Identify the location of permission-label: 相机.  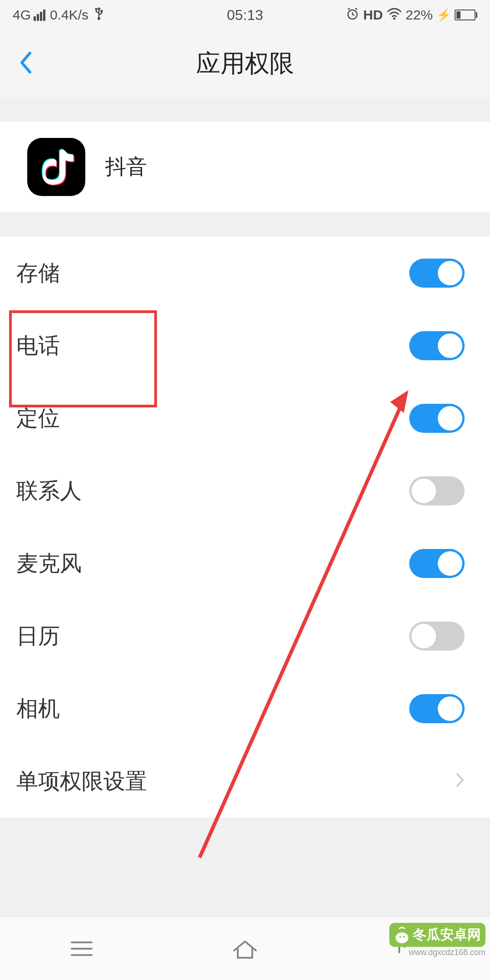
(38, 709).